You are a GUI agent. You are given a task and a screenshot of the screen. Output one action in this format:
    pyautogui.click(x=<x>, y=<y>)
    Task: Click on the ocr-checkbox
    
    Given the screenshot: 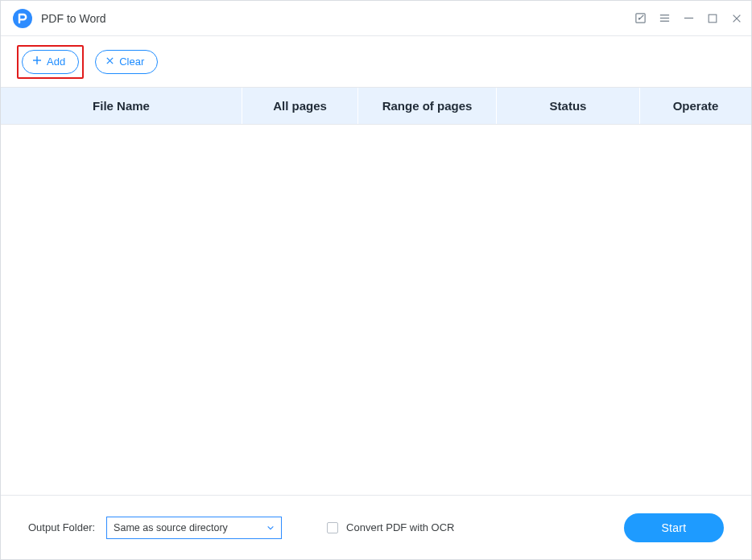 What is the action you would take?
    pyautogui.click(x=333, y=528)
    